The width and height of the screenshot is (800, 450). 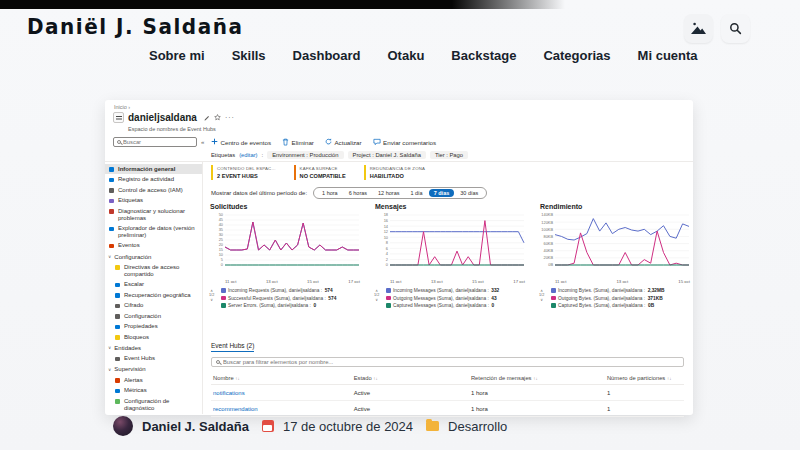 I want to click on sidebar-item-control-de-acceso-iam: Control de acceso (IAM), so click(x=154, y=190).